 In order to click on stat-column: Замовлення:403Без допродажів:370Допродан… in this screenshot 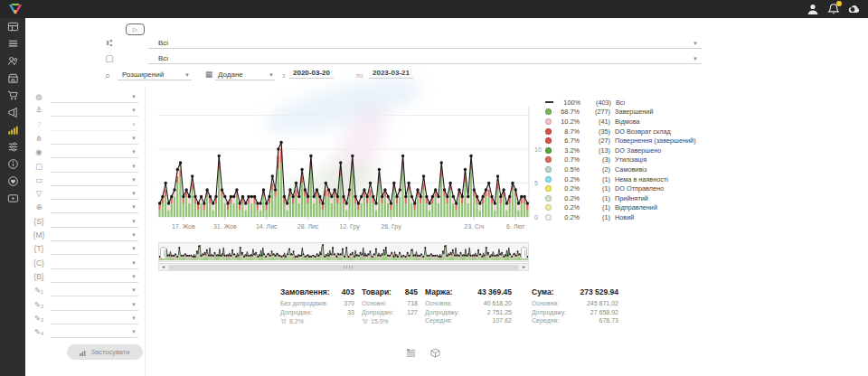, I will do `click(317, 306)`.